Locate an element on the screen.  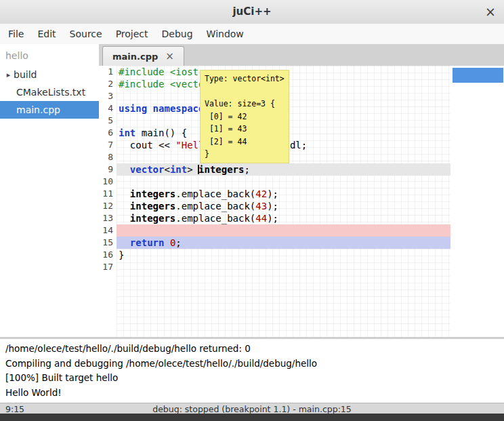
code-line-13: integers.emplace_back(44); is located at coordinates (283, 218).